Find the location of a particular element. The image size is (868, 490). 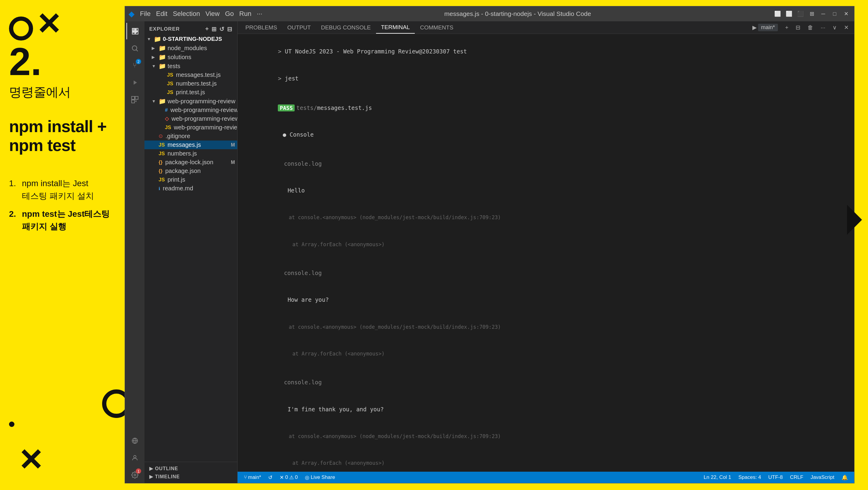

activity-remote-icon is located at coordinates (135, 440).